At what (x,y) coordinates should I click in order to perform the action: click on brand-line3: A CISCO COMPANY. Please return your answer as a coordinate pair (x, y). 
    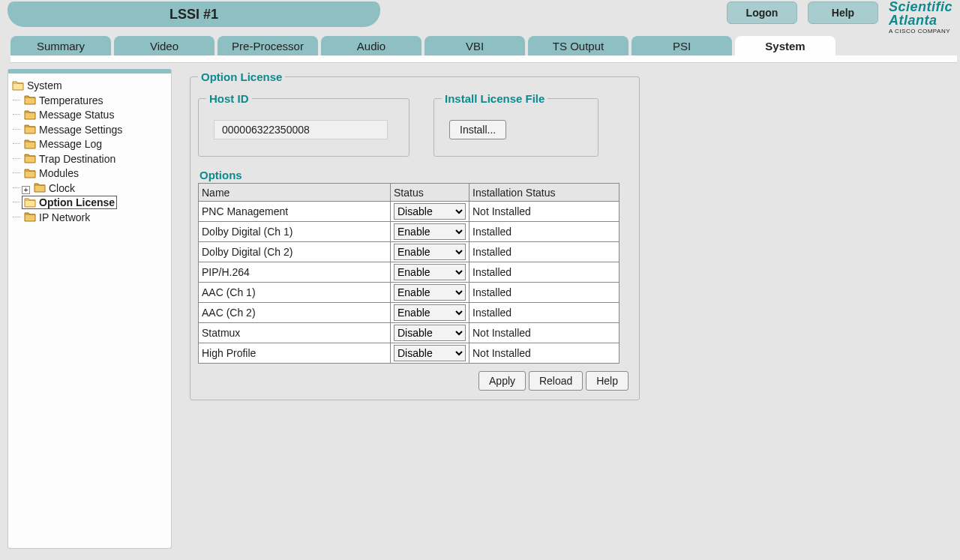
    Looking at the image, I should click on (921, 31).